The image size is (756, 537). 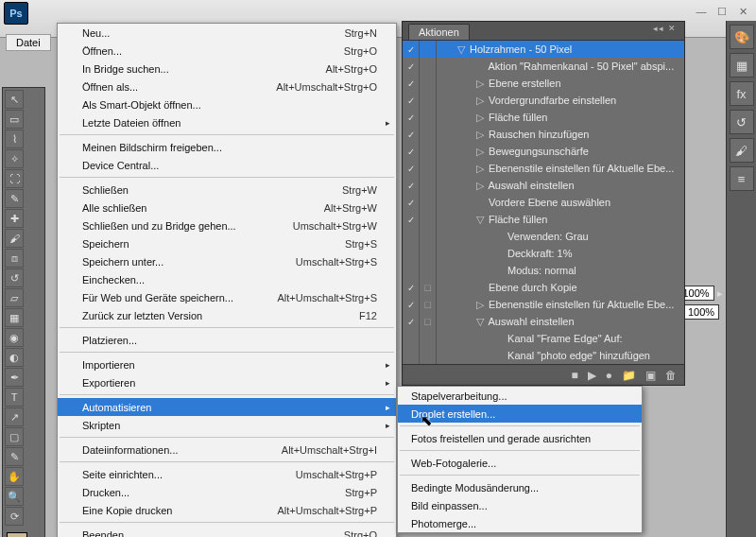 I want to click on menu-item: Seite einrichten...Umschalt+Strg+P, so click(x=227, y=475).